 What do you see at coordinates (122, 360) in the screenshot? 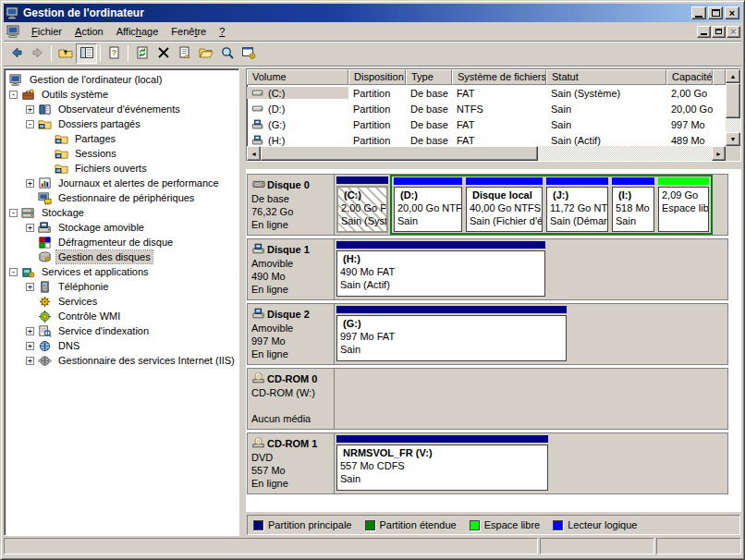
I see `tree-item-gestionnaire-des-services-internet-iis: +Gestionnaire des services Internet (IIS…` at bounding box center [122, 360].